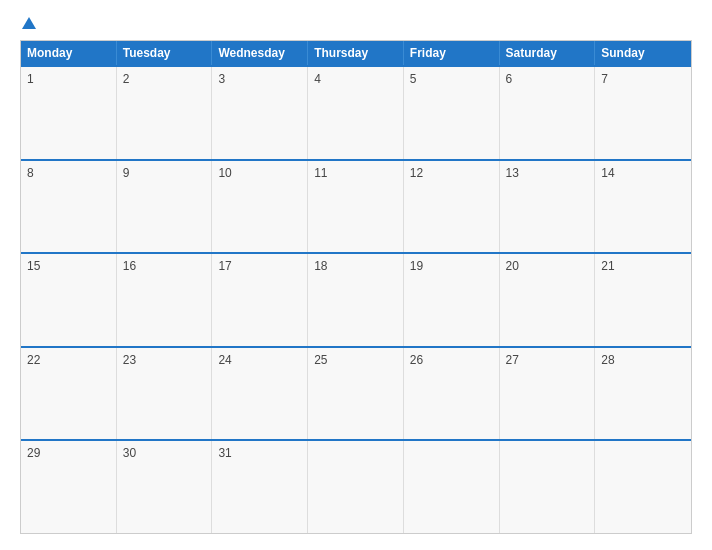 The height and width of the screenshot is (550, 712). What do you see at coordinates (452, 113) in the screenshot?
I see `calendar-day-cell: 5` at bounding box center [452, 113].